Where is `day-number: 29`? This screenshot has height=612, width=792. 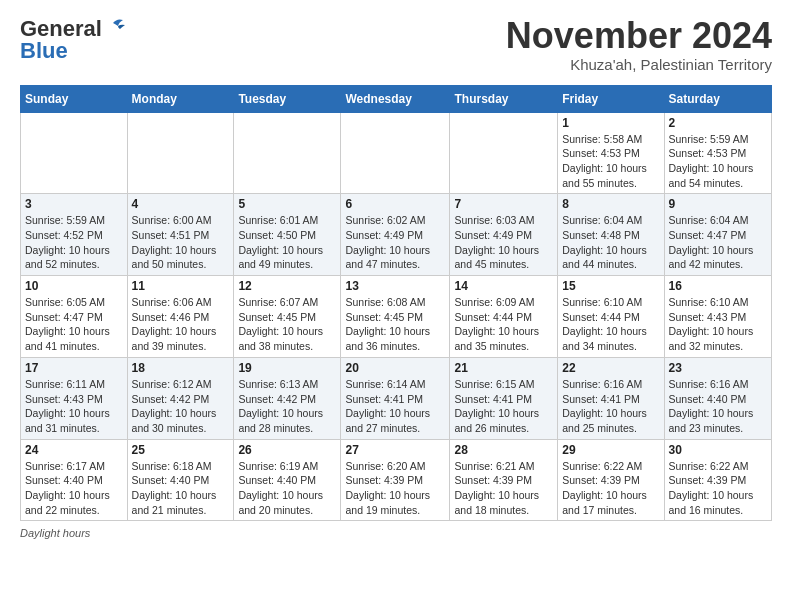
day-number: 29 is located at coordinates (610, 450).